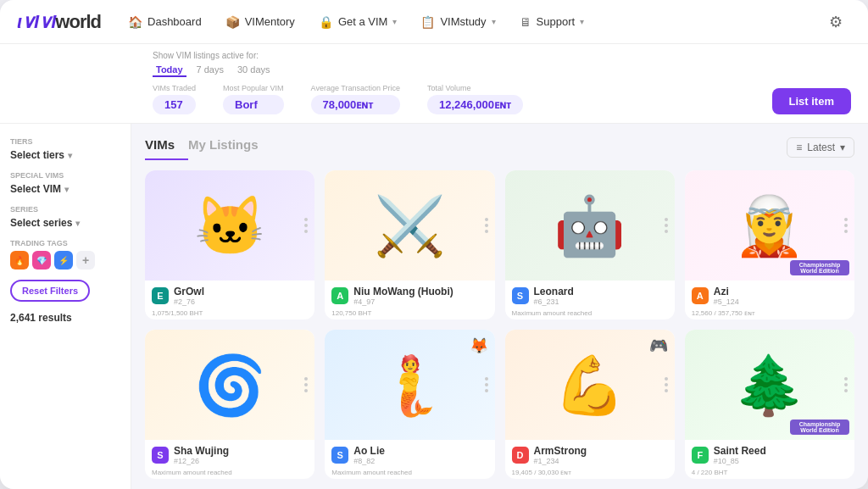  What do you see at coordinates (410, 385) in the screenshot?
I see `card-character: 🧜` at bounding box center [410, 385].